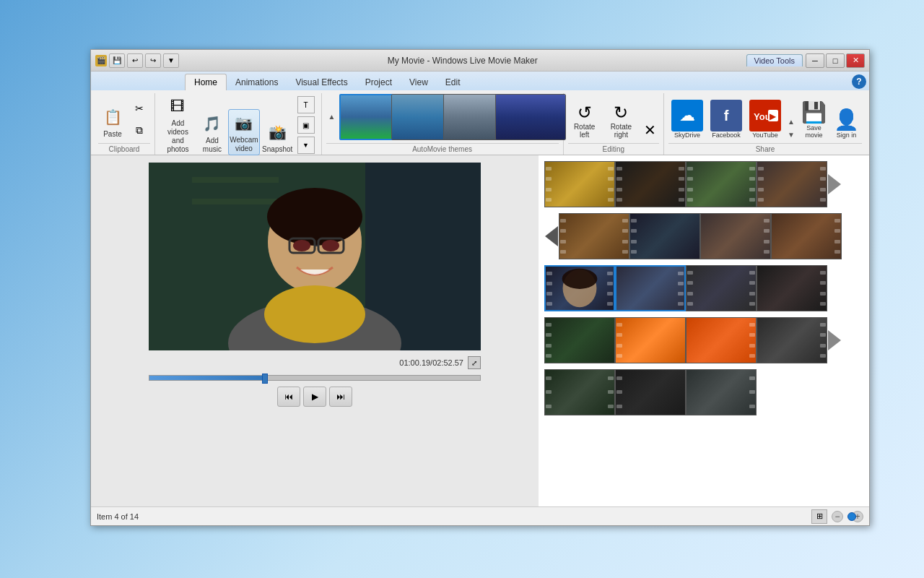  What do you see at coordinates (139, 130) in the screenshot?
I see `copy-button: ⧉` at bounding box center [139, 130].